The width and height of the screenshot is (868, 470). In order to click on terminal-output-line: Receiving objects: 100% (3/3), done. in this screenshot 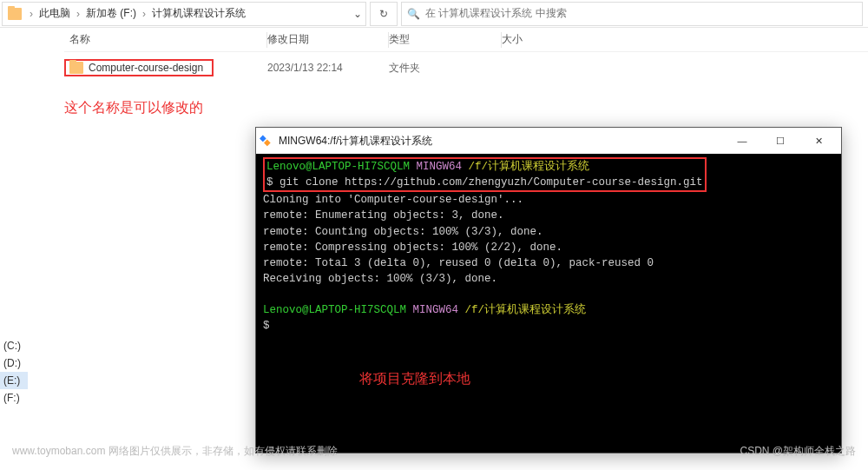, I will do `click(549, 279)`.